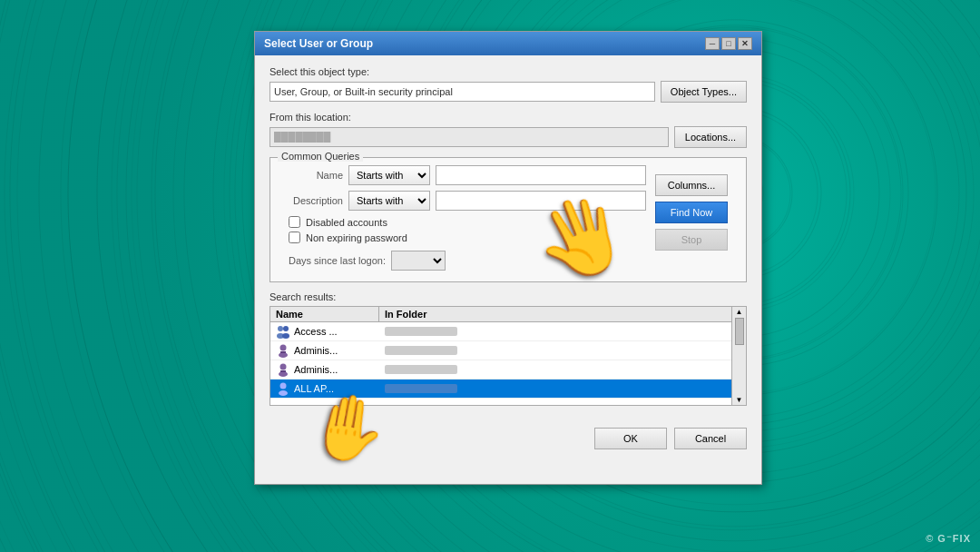  I want to click on hand-cursor-secondary: 🤚, so click(348, 428).